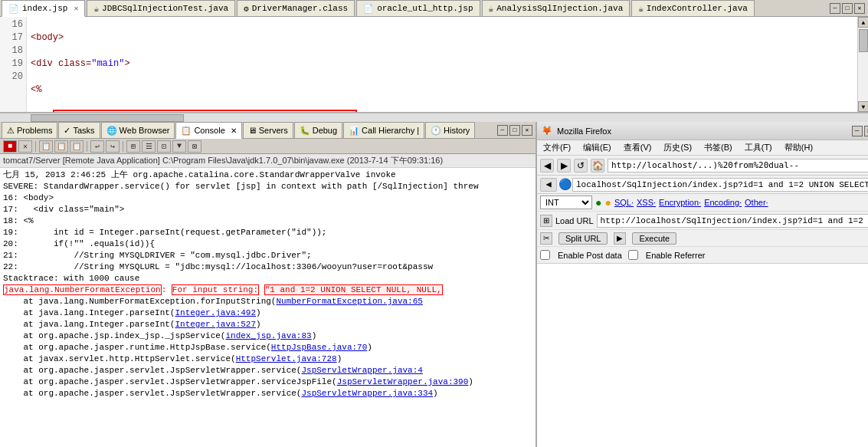 The image size is (868, 447). I want to click on copy-button: 📋, so click(46, 146).